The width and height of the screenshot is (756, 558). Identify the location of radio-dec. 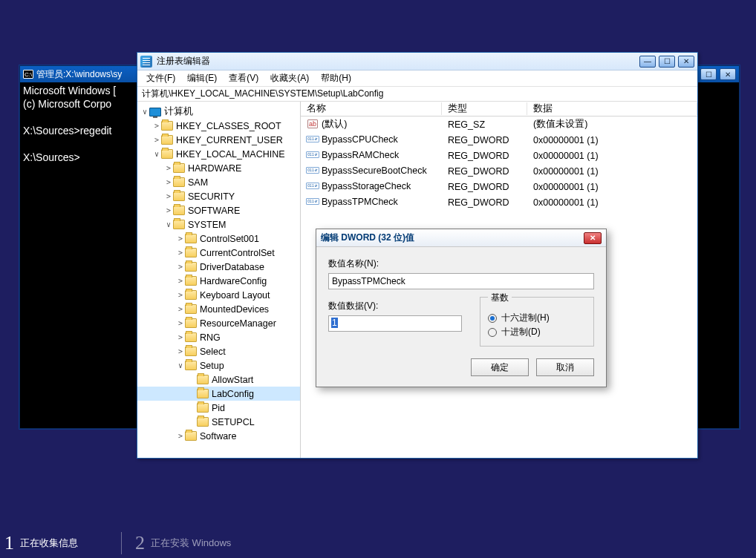
(492, 332).